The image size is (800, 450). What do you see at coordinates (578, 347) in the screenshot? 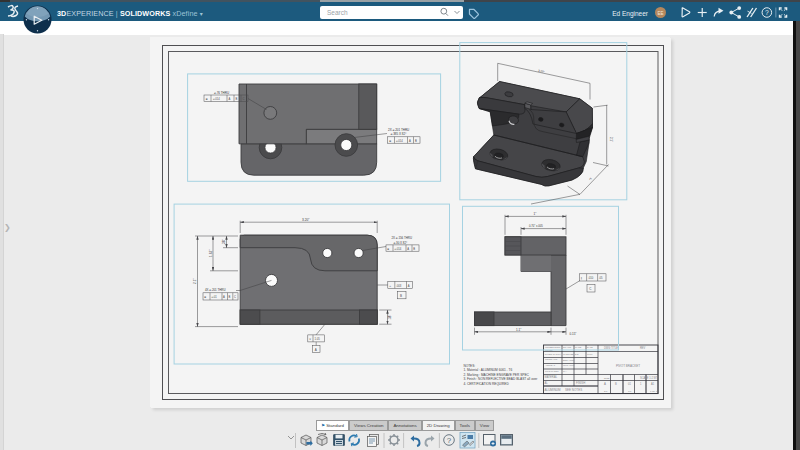
I see `svg-text: NAME` at bounding box center [578, 347].